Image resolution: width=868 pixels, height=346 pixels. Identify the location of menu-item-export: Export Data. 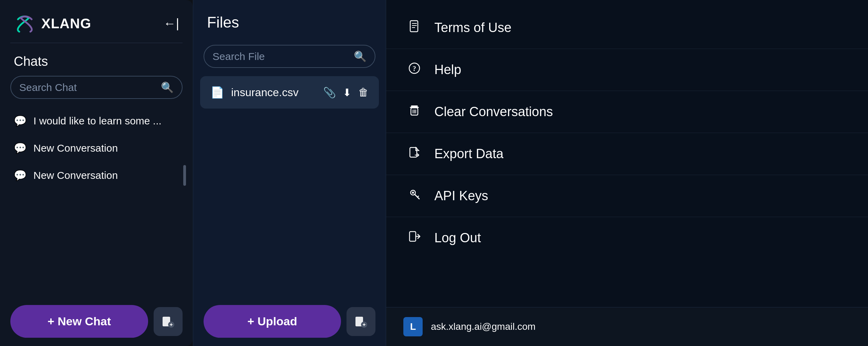
(627, 154).